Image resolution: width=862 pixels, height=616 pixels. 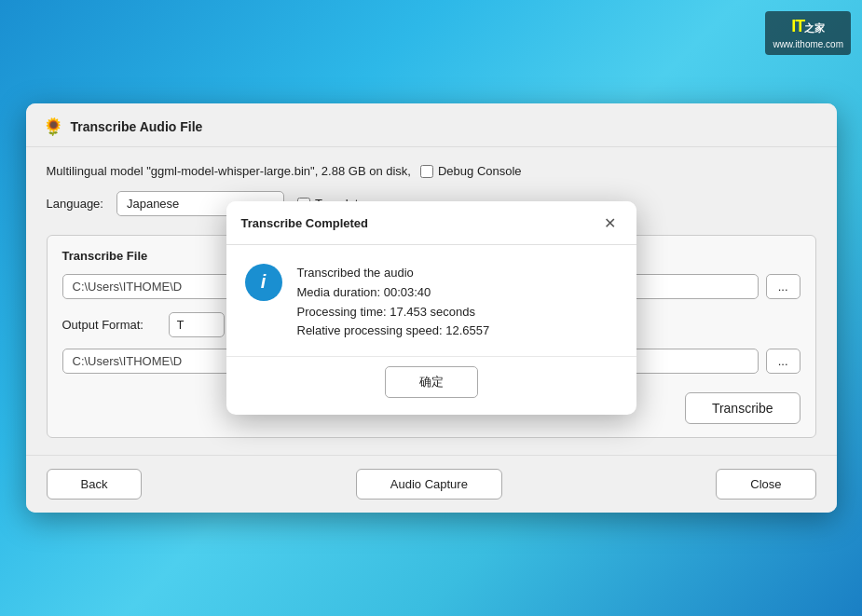 I want to click on popup-content: Transcribed the audio Media duration: 00…, so click(x=458, y=302).